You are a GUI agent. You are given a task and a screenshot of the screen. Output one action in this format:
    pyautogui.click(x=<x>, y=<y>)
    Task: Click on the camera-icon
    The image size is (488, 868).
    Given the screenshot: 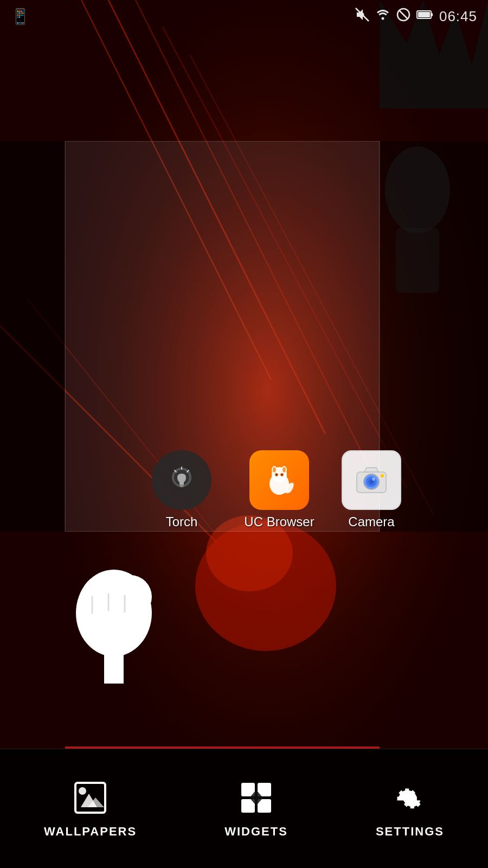 What is the action you would take?
    pyautogui.click(x=371, y=480)
    